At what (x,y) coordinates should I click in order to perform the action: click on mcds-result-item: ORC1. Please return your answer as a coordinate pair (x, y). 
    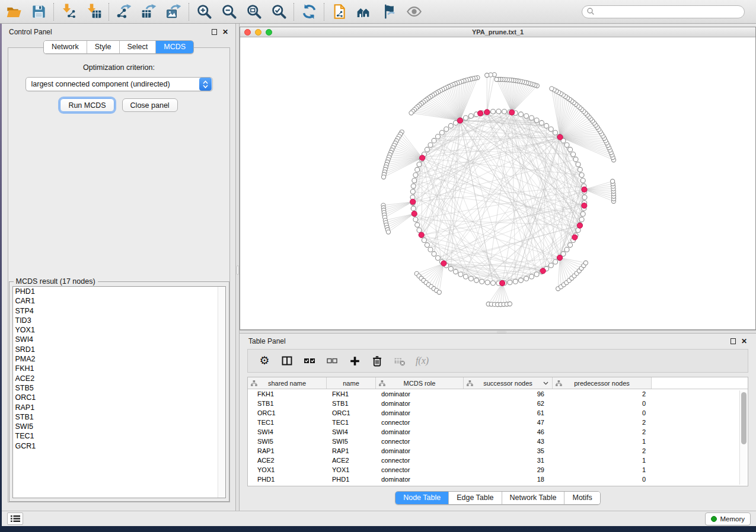
    Looking at the image, I should click on (119, 398).